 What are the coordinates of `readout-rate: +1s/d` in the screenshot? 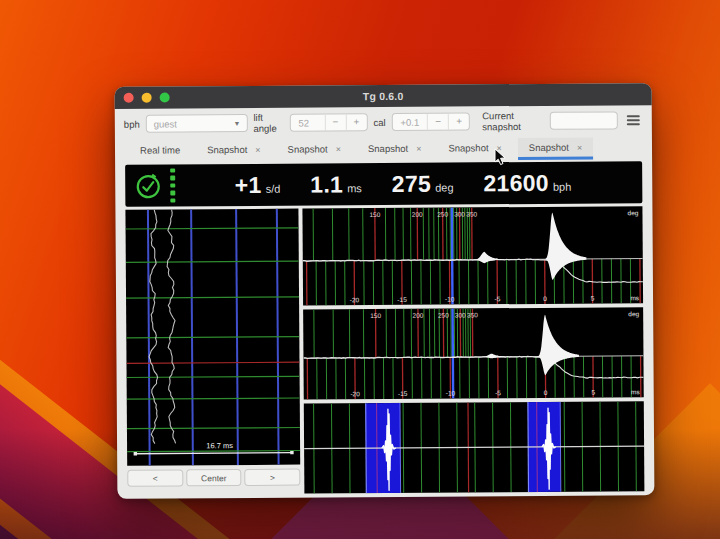 It's located at (258, 184).